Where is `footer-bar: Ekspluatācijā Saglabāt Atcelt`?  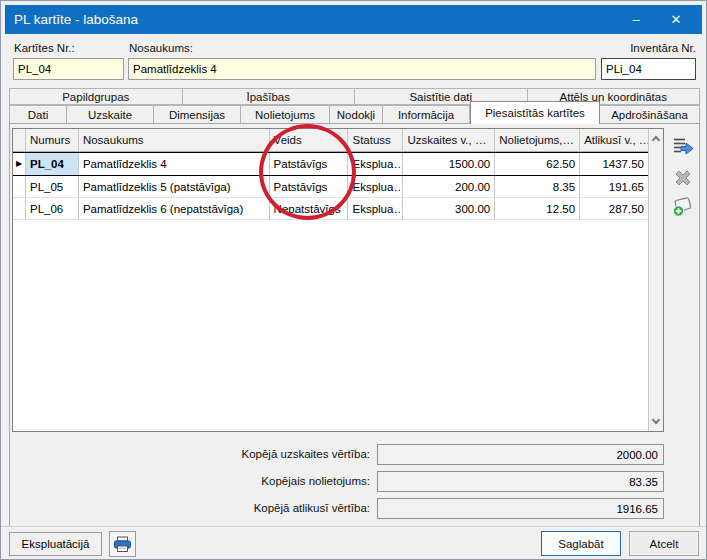 footer-bar: Ekspluatācijā Saglabāt Atcelt is located at coordinates (354, 542).